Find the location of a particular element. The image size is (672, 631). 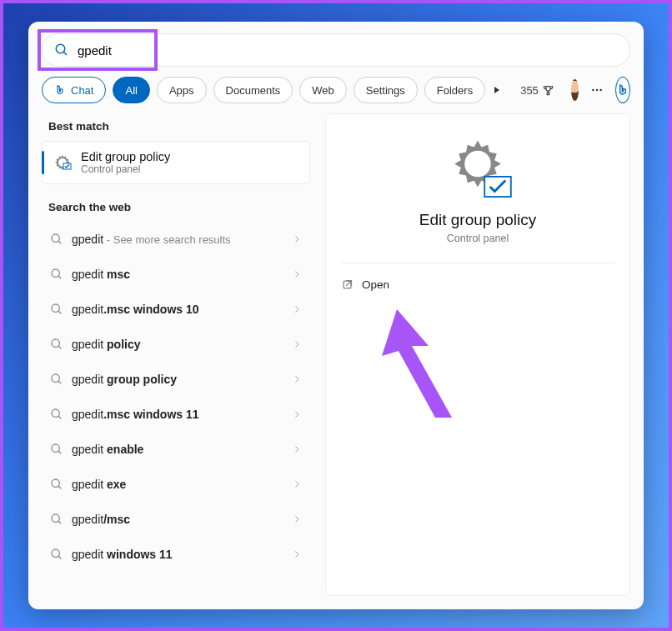

web-result-item: gpedit exe is located at coordinates (176, 484).